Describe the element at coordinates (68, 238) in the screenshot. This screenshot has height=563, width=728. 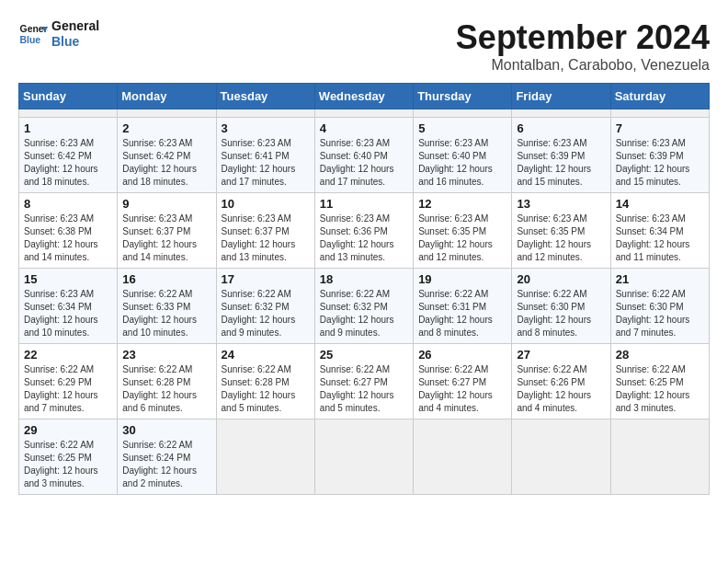
I see `day-info: Sunrise: 6:23 AM Sunset: 6:38 PM Dayligh…` at that location.